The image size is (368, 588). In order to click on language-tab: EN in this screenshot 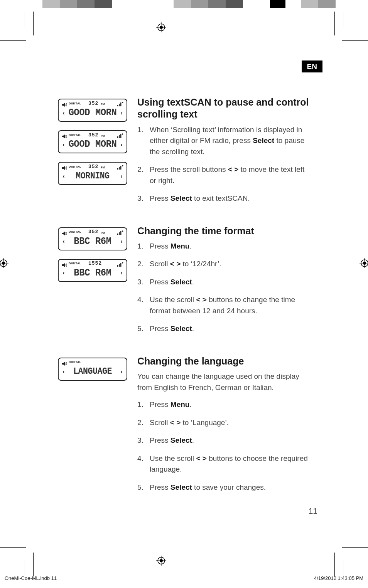, I will do `click(312, 66)`.